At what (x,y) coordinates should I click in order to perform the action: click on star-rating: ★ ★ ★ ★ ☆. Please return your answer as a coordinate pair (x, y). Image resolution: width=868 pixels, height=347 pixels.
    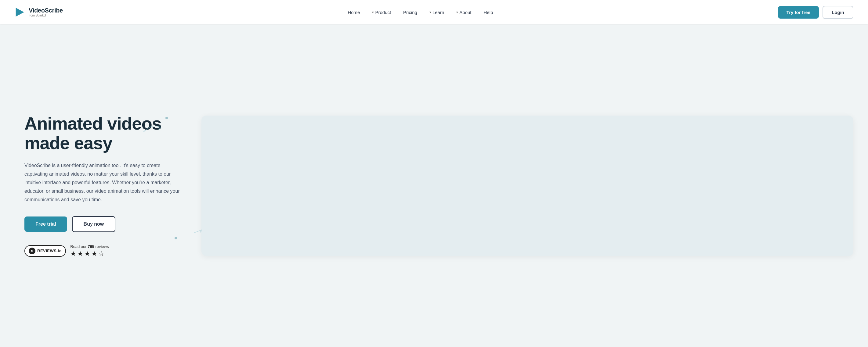
    Looking at the image, I should click on (90, 254).